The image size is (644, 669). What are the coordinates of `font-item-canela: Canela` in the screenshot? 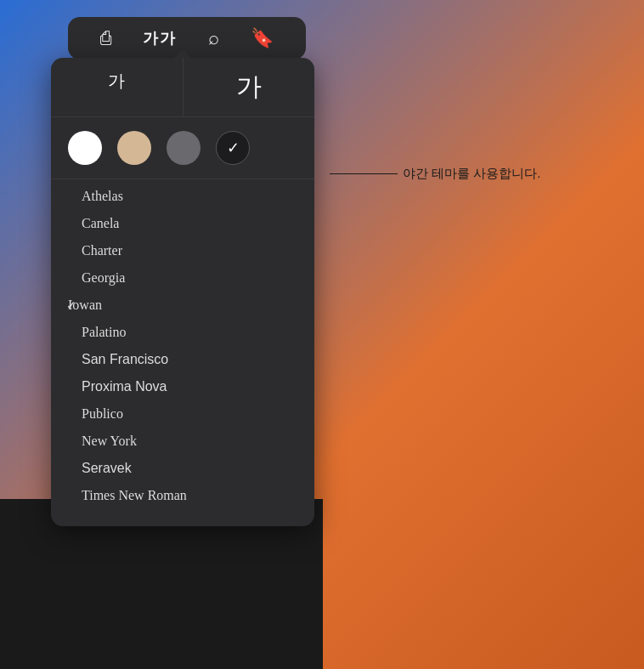 It's located at (183, 224).